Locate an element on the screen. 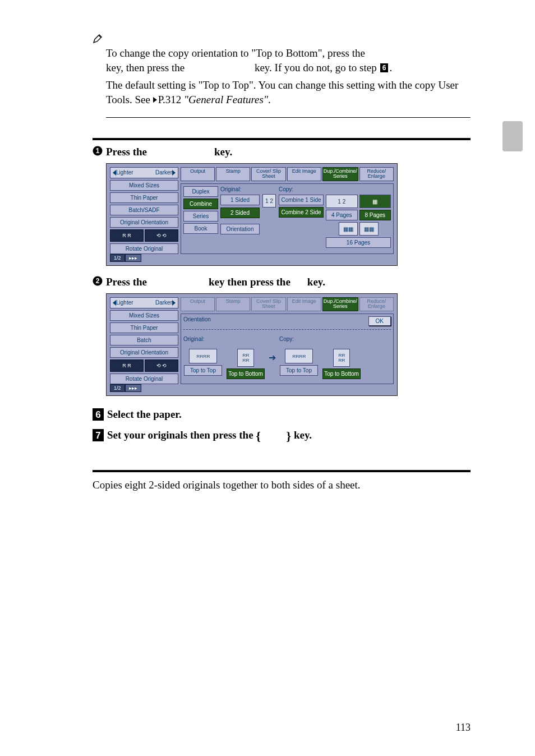 The width and height of the screenshot is (535, 756). orientation-heading: Orientation is located at coordinates (197, 320).